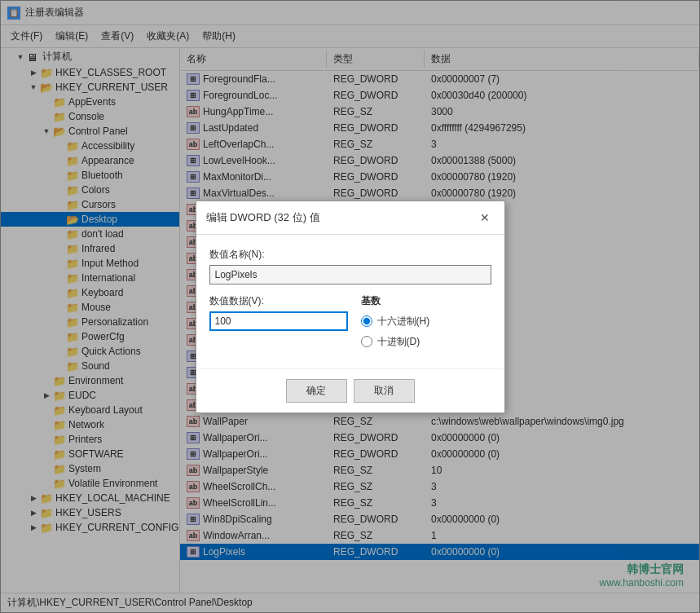  Describe the element at coordinates (404, 321) in the screenshot. I see `radio-hex-label: 十六进制(H)` at that location.